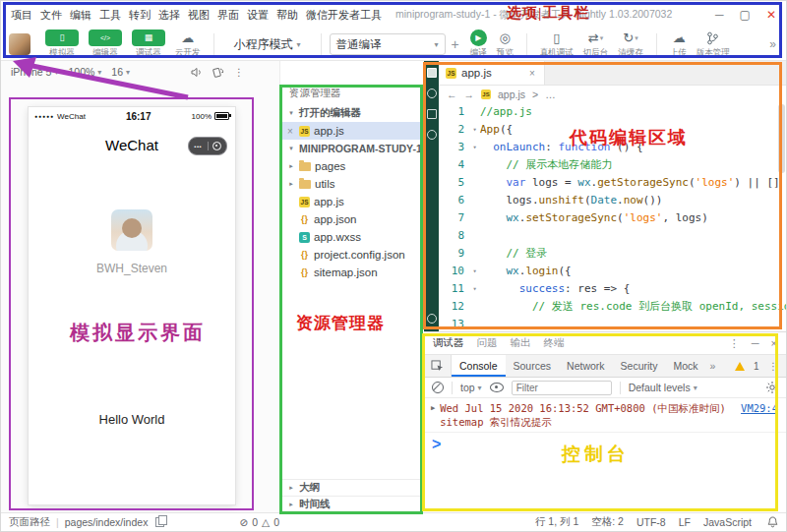 Image resolution: width=787 pixels, height=532 pixels. Describe the element at coordinates (352, 202) in the screenshot. I see `tree-item-app.js: JSapp.js` at that location.